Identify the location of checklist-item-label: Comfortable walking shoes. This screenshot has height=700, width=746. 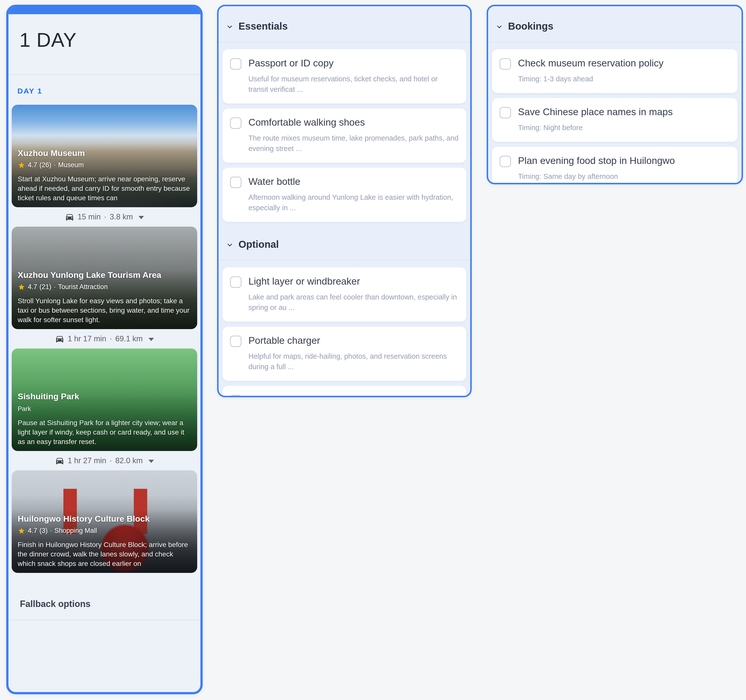
(353, 122).